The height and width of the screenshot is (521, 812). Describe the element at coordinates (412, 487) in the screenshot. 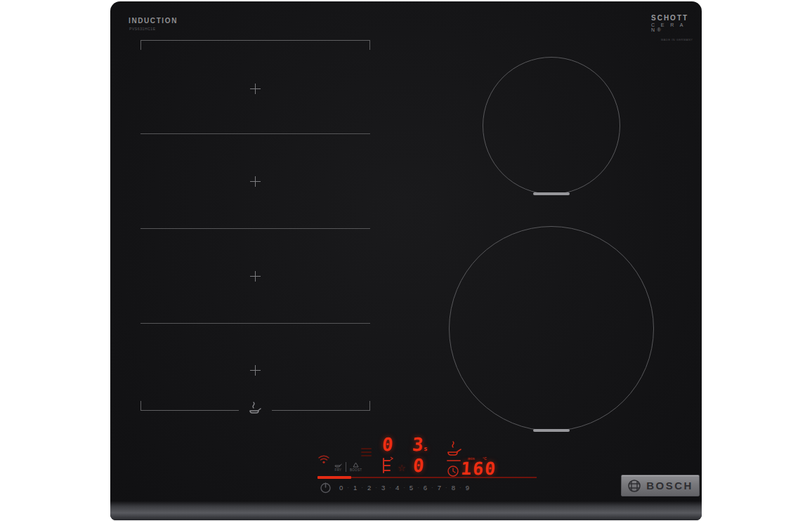

I see `power-level: 5` at that location.